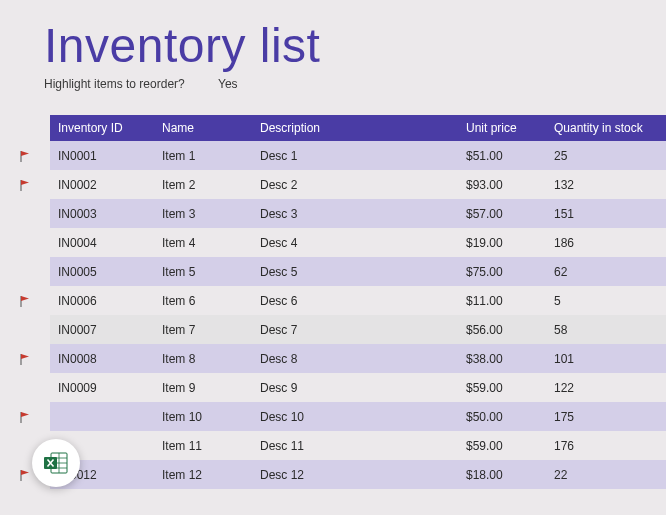 This screenshot has width=666, height=515. I want to click on cell-qty: 132, so click(606, 184).